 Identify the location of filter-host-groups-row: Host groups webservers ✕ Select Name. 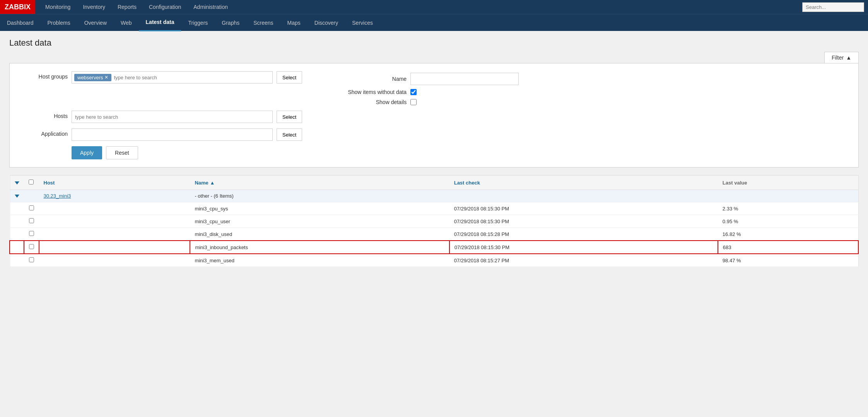
(434, 88).